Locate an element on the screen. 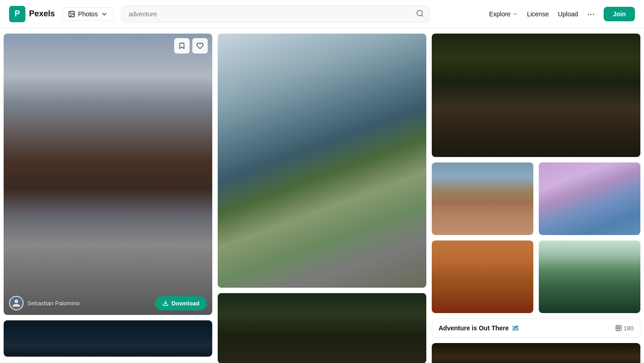 This screenshot has width=644, height=363. chevron-down-icon is located at coordinates (104, 14).